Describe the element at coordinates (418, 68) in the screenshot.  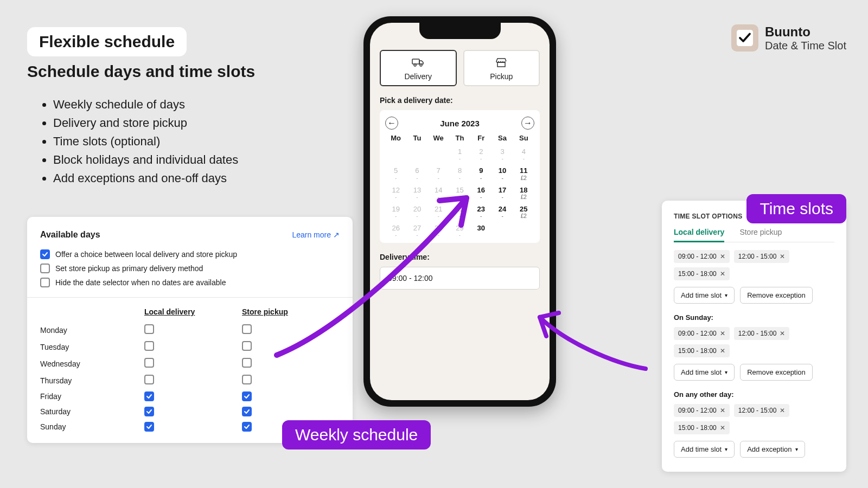
I see `tab-delivery: Delivery` at that location.